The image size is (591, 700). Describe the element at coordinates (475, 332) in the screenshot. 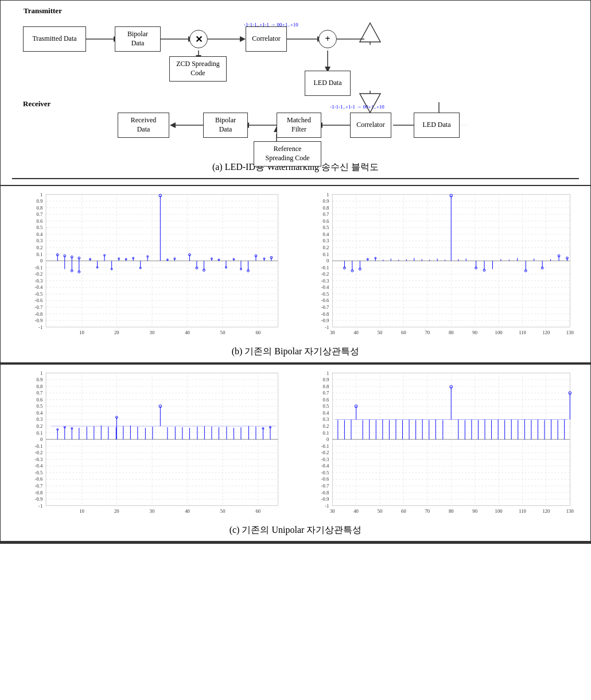

I see `svg-text: 90` at that location.